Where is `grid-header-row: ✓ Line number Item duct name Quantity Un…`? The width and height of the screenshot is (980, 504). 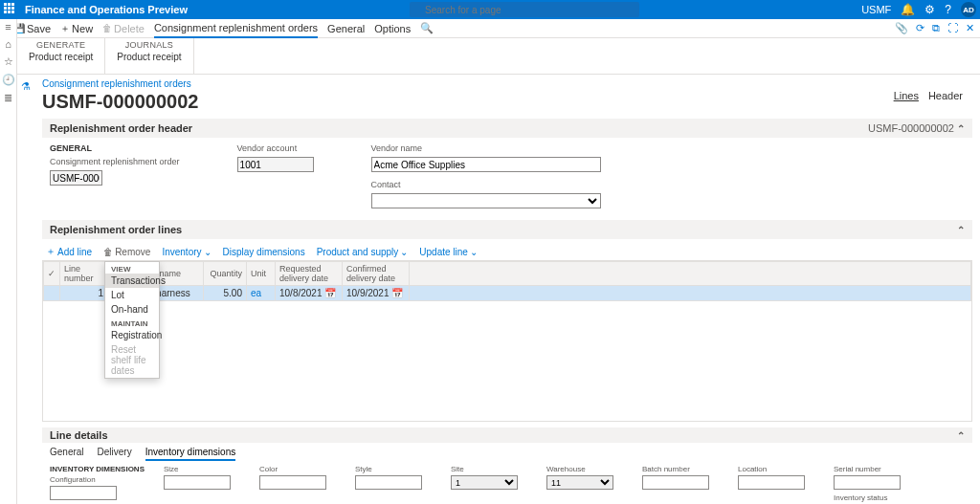
grid-header-row: ✓ Line number Item duct name Quantity Un… is located at coordinates (507, 274).